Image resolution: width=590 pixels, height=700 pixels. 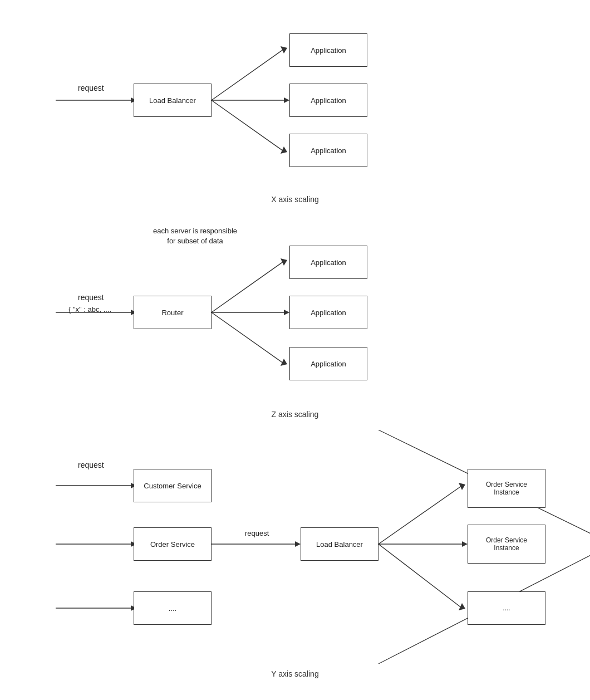 I want to click on y-order-instance-1: Order ServiceInstance, so click(x=507, y=488).